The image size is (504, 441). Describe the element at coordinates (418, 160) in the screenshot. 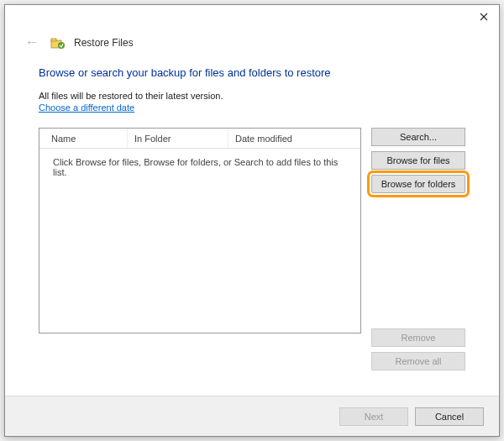

I see `browse-for-files-button: Browse for files` at that location.